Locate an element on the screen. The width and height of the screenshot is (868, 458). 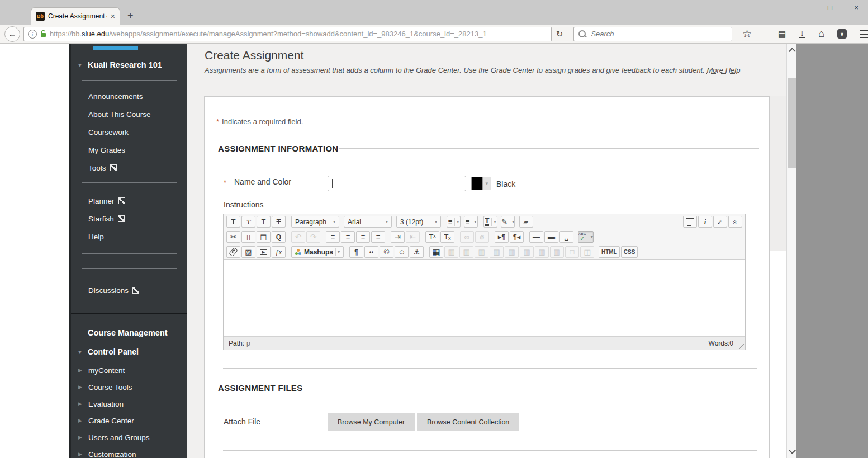
sidebar-item-planner: Planner is located at coordinates (129, 201).